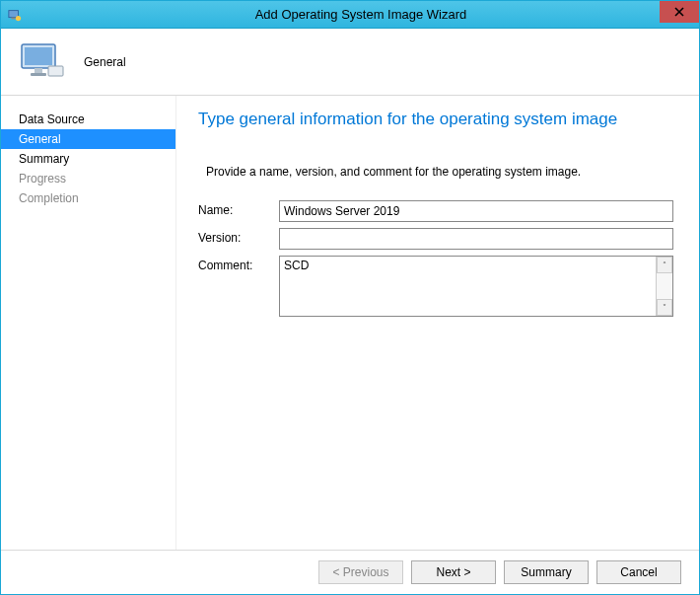  What do you see at coordinates (239, 264) in the screenshot?
I see `comment-label: Comment:` at bounding box center [239, 264].